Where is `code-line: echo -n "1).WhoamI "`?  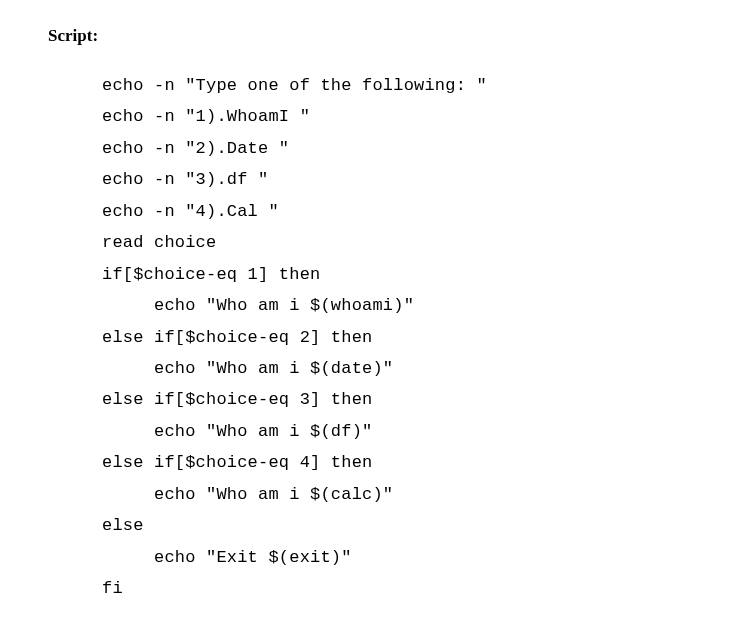 code-line: echo -n "1).WhoamI " is located at coordinates (206, 116).